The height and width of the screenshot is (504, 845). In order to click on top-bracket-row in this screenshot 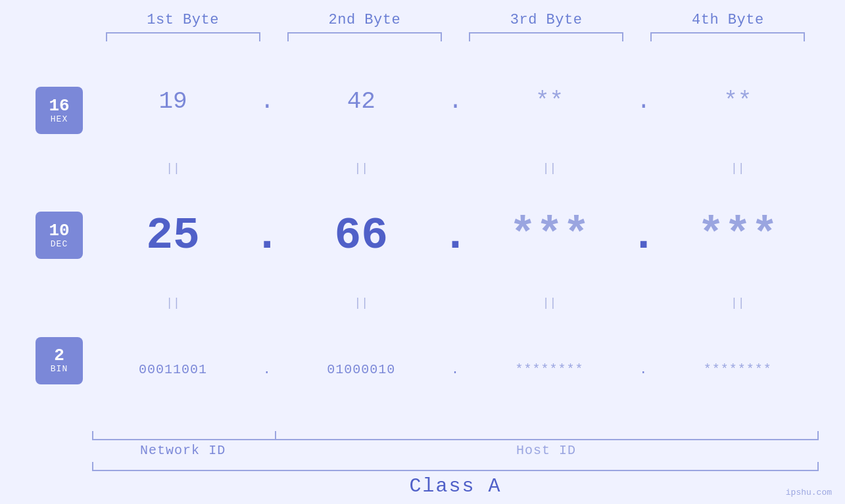, I will do `click(455, 37)`.